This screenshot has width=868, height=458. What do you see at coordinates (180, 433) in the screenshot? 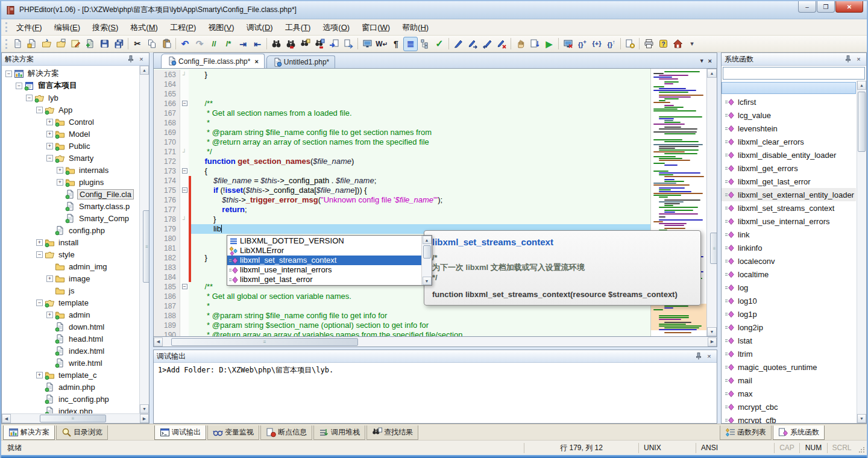
I see `panel-tab-调试输出: 调试输出` at bounding box center [180, 433].